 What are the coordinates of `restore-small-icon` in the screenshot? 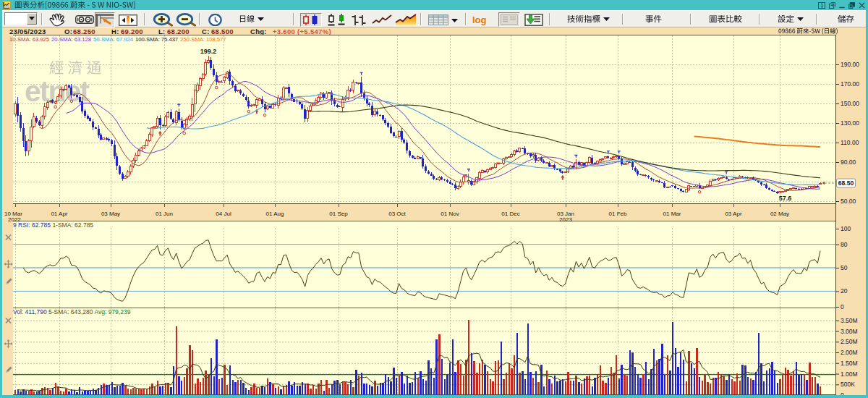 It's located at (832, 6).